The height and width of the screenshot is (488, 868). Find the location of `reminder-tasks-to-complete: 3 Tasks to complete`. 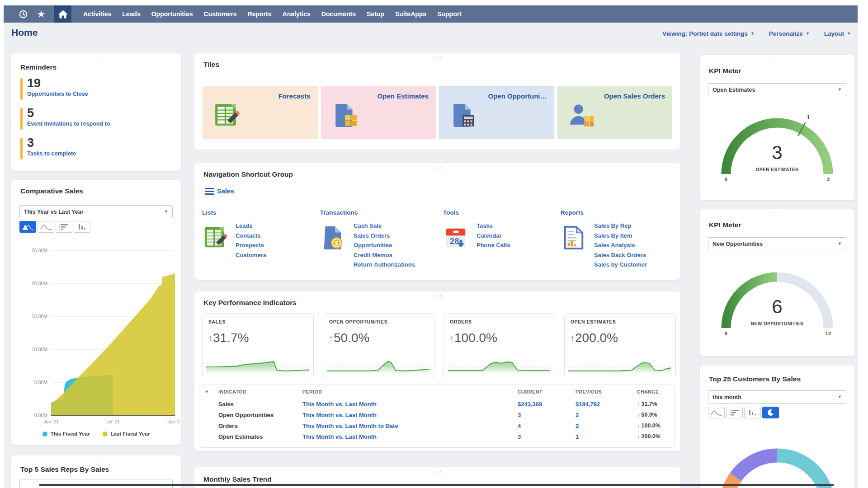

reminder-tasks-to-complete: 3 Tasks to complete is located at coordinates (98, 149).